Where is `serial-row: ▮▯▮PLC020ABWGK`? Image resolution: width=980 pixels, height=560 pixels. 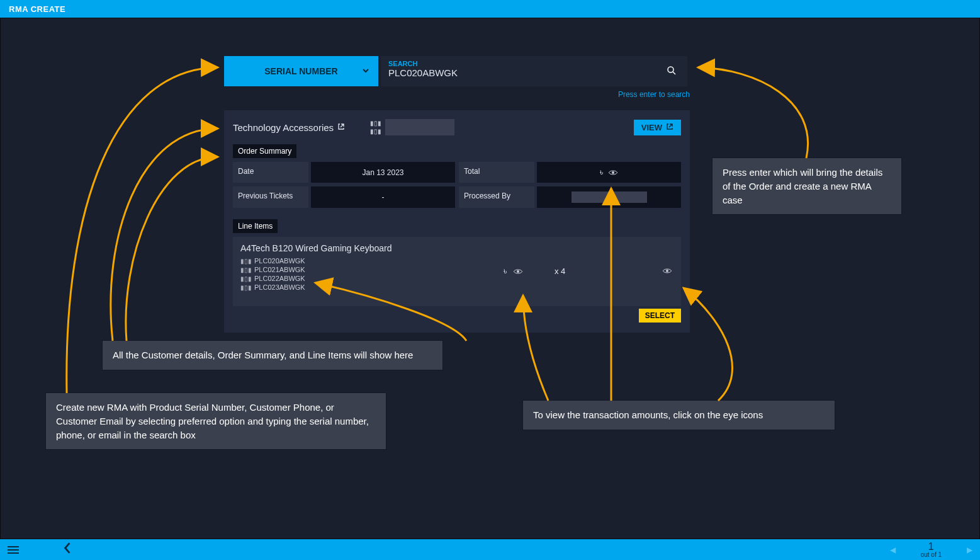
serial-row: ▮▯▮PLC020ABWGK is located at coordinates (457, 261).